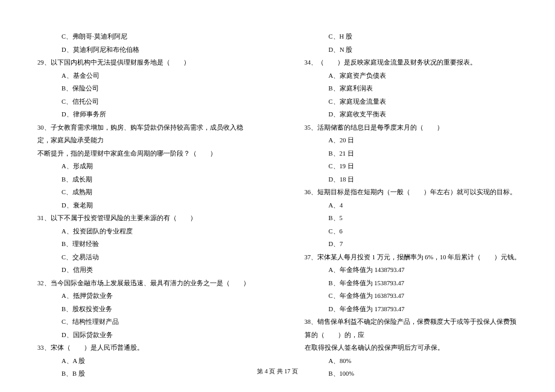 This screenshot has width=555, height=392. Describe the element at coordinates (411, 89) in the screenshot. I see `answer-option: B、家庭利润表` at that location.